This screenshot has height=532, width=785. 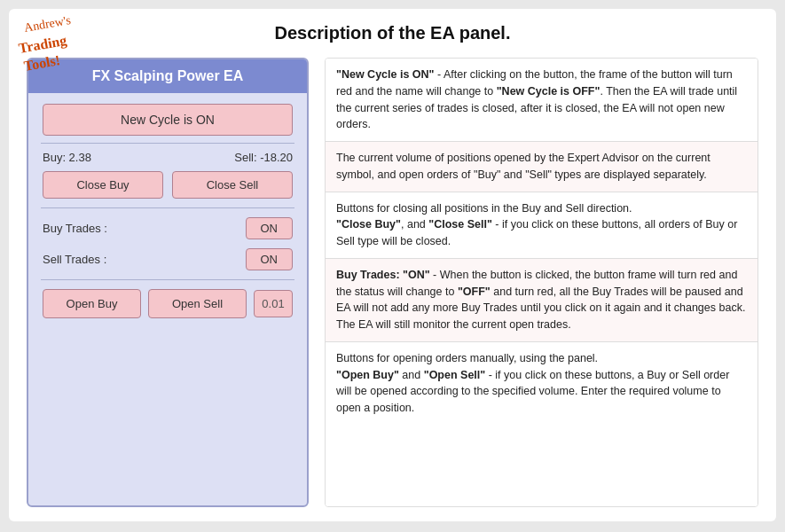 What do you see at coordinates (74, 43) in the screenshot?
I see `logo: Andrew's Trading Tools!` at bounding box center [74, 43].